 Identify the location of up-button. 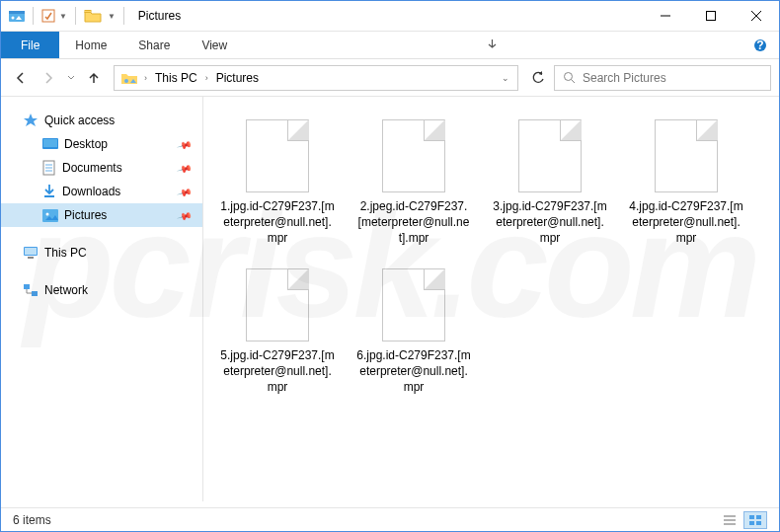
(94, 78).